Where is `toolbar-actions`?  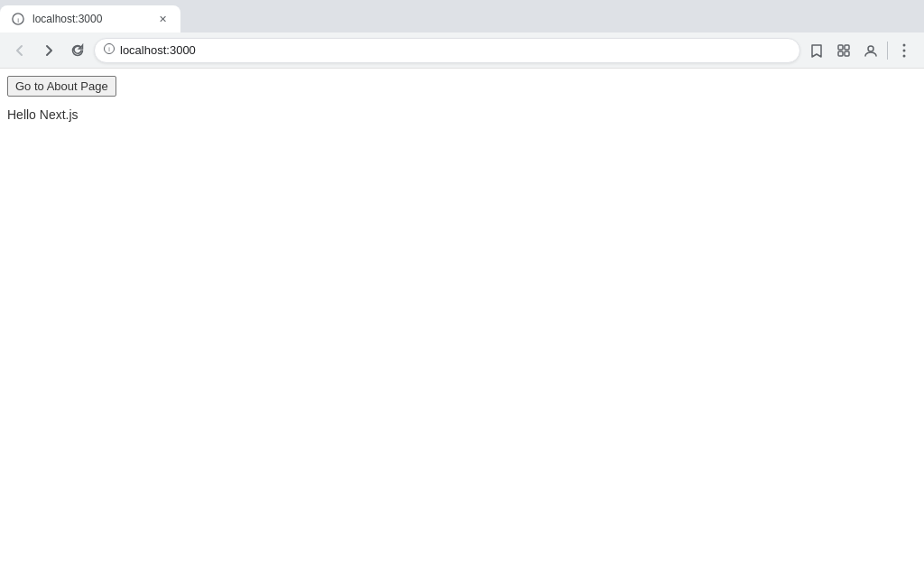 toolbar-actions is located at coordinates (861, 51).